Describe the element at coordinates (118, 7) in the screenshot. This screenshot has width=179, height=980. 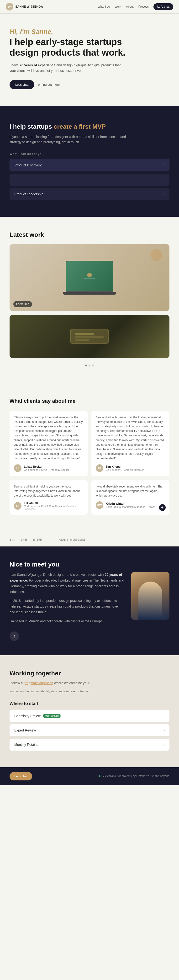
I see `nav-link-work: Work` at that location.